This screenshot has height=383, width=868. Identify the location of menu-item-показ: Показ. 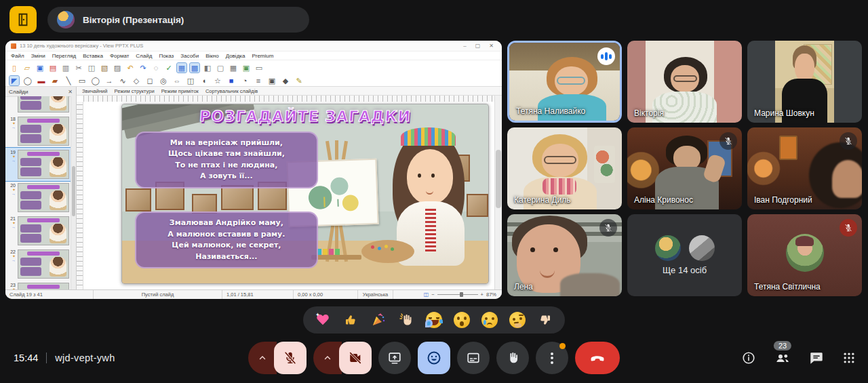
(166, 56).